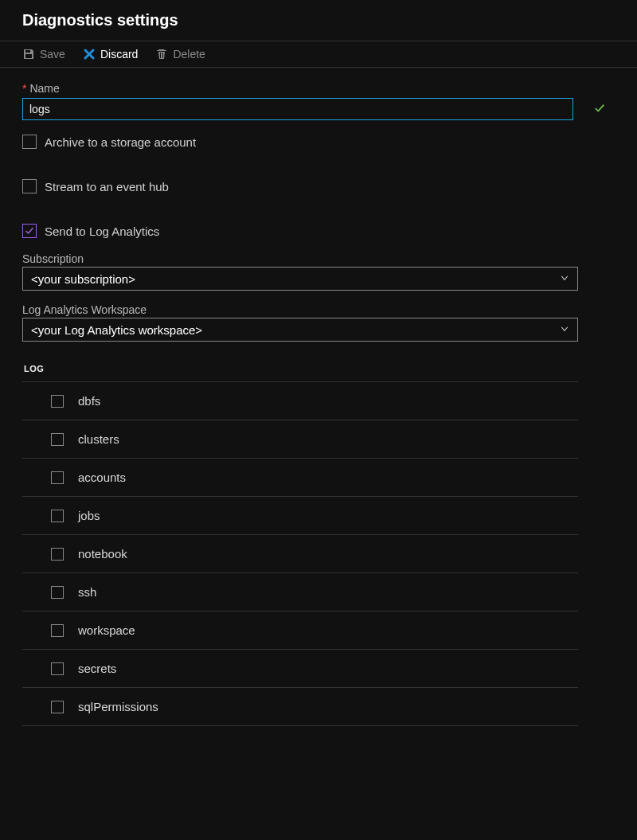 The image size is (637, 840). I want to click on log-item-label: dbfs, so click(89, 401).